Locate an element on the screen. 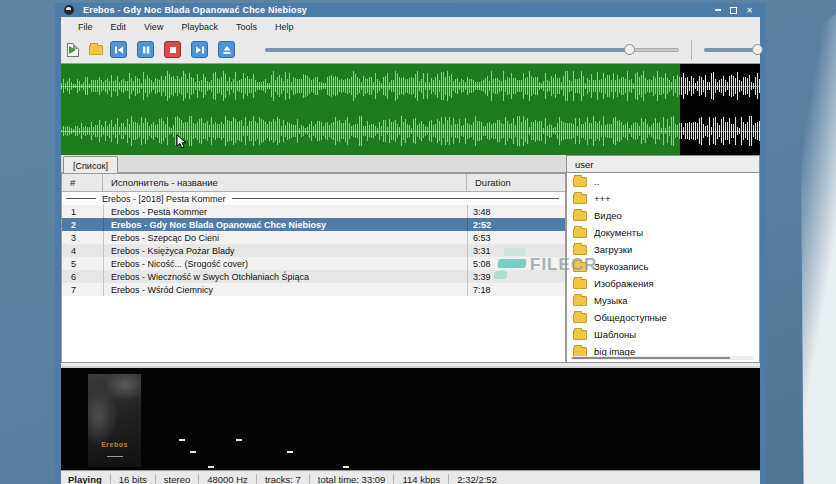  close-button: ✕ is located at coordinates (750, 10).